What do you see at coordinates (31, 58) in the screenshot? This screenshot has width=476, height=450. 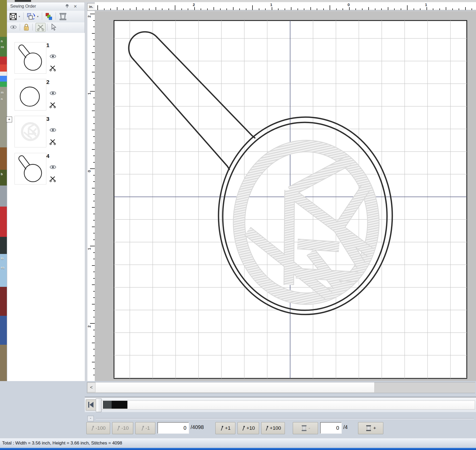 I see `item-1-thumbnail` at bounding box center [31, 58].